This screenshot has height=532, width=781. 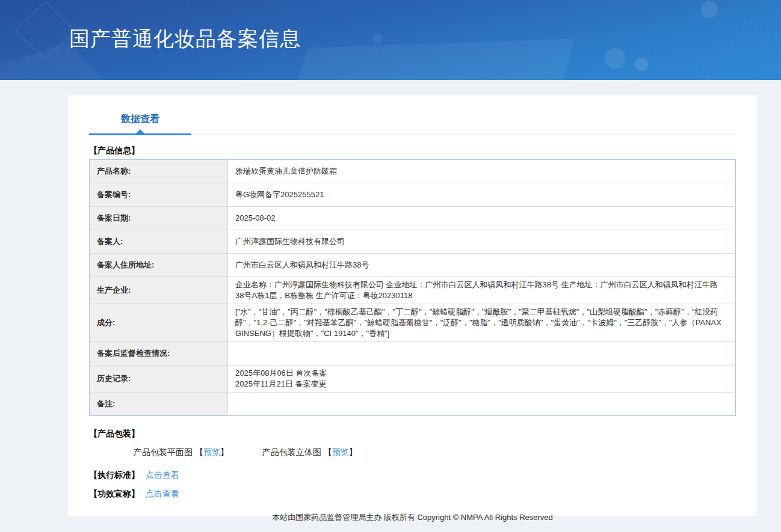 I want to click on table-row: 备案后监督检查情况:, so click(x=413, y=353).